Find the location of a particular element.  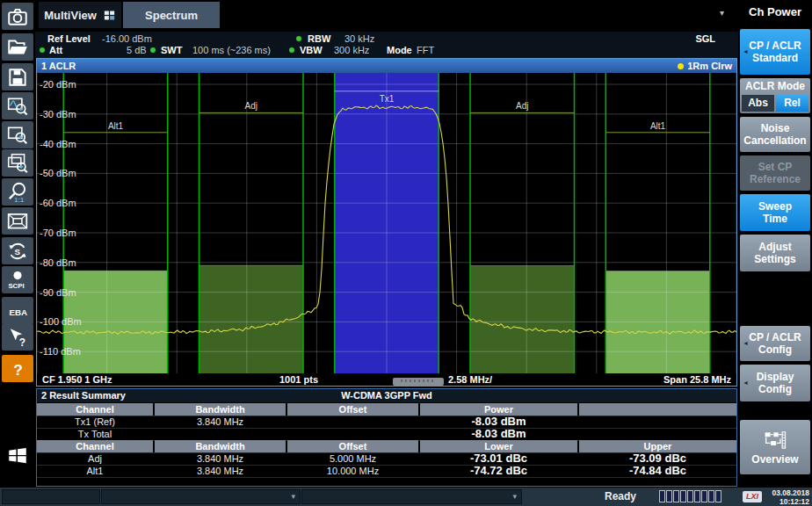

scpi-record-icon: SCPI is located at coordinates (18, 279).